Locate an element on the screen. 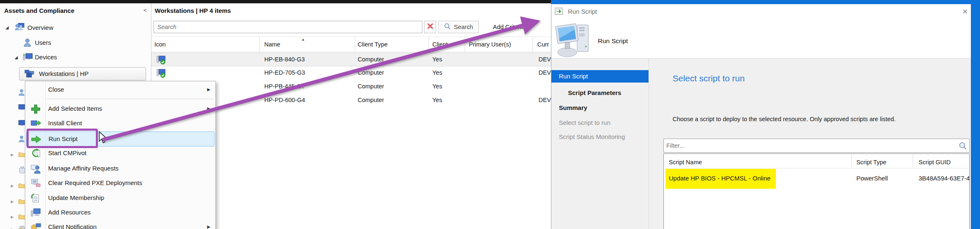  column-header-name: Name is located at coordinates (272, 44).